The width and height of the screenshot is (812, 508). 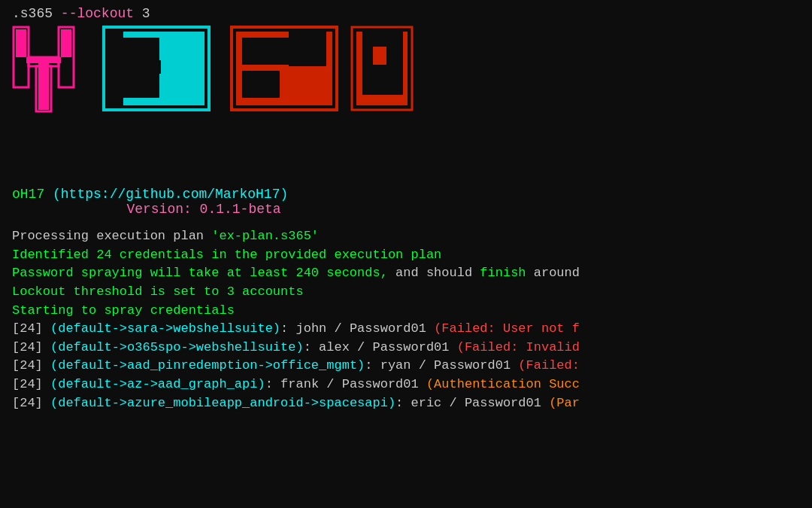 I want to click on result-line-5: [24] (default->azure_mobileapp_android->…, so click(x=406, y=403).